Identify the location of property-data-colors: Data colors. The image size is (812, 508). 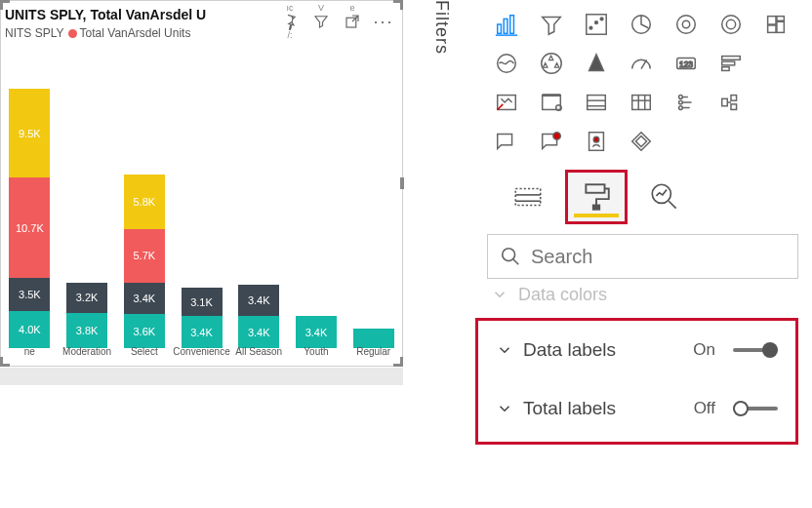
(642, 294).